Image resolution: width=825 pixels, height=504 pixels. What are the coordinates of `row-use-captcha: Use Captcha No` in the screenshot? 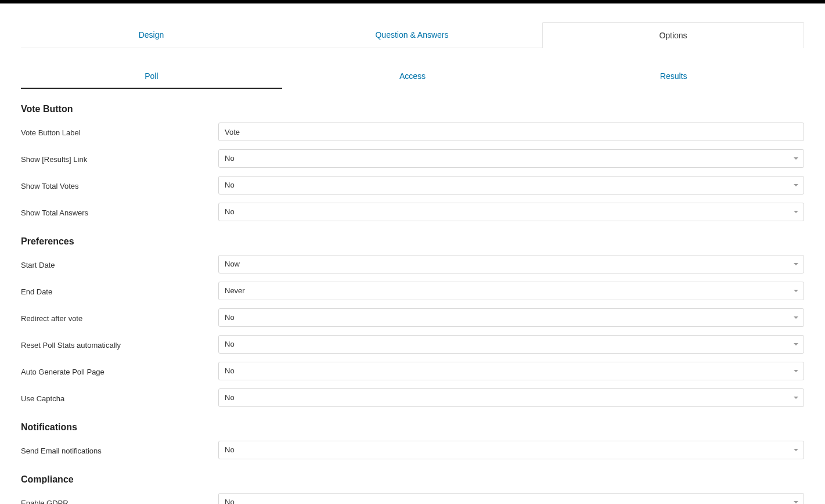 It's located at (412, 398).